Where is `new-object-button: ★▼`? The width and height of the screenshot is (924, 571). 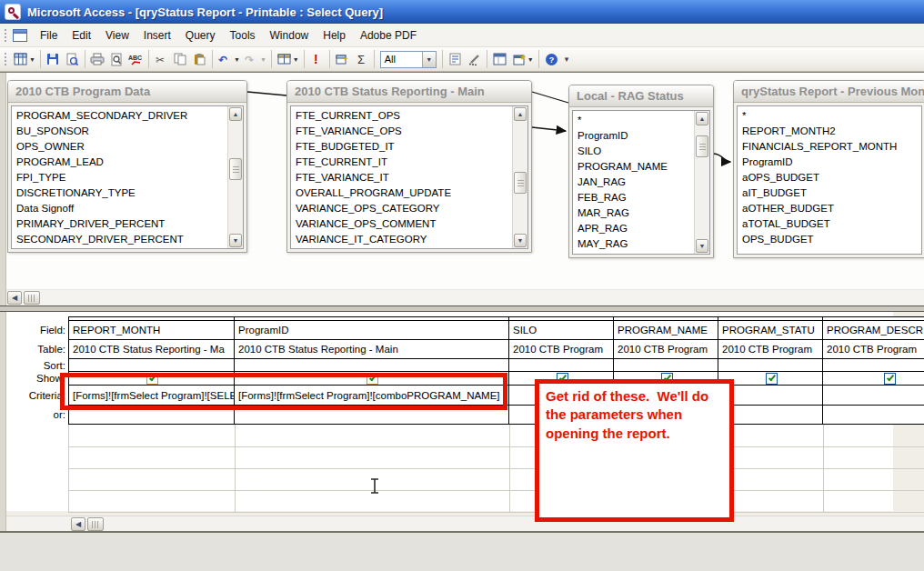 new-object-button: ★▼ is located at coordinates (522, 59).